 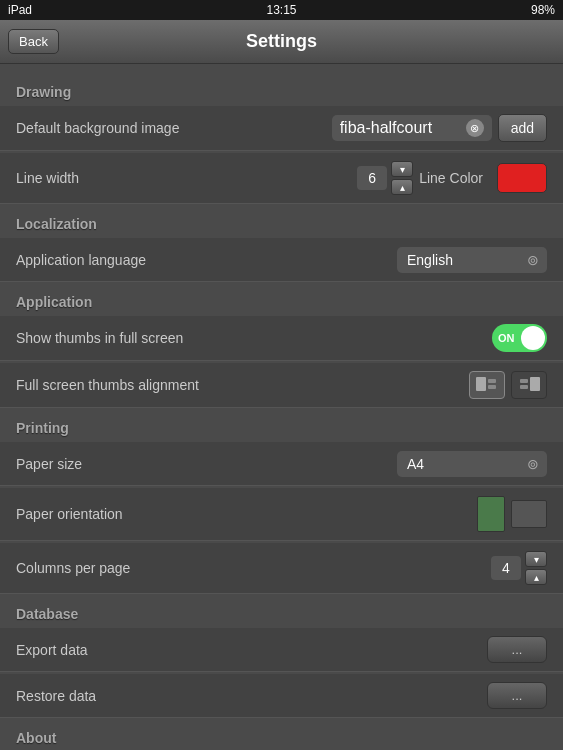 I want to click on thumbs-alignment-controls, so click(x=508, y=385).